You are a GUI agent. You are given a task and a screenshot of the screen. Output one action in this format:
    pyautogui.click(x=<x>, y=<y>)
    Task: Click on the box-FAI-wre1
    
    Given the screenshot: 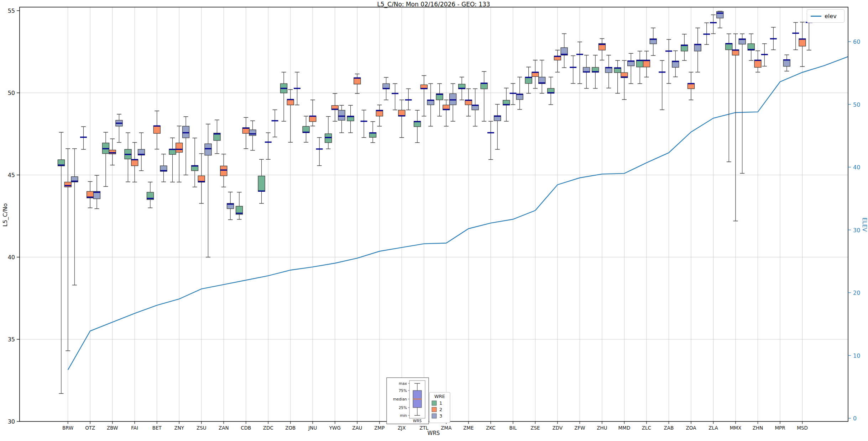 What is the action you would take?
    pyautogui.click(x=128, y=157)
    